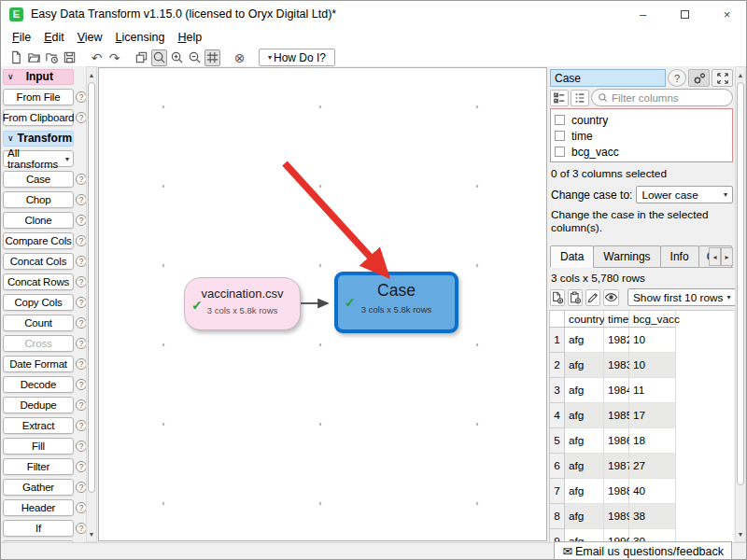 This screenshot has height=560, width=747. What do you see at coordinates (653, 441) in the screenshot?
I see `cell-bcg-vacc: 18` at bounding box center [653, 441].